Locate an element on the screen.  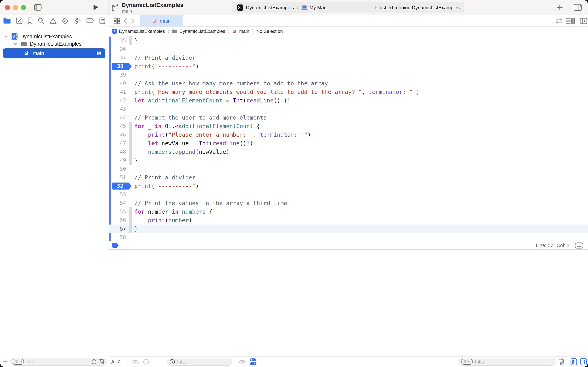
tree-item-main-swift: main M is located at coordinates (54, 53).